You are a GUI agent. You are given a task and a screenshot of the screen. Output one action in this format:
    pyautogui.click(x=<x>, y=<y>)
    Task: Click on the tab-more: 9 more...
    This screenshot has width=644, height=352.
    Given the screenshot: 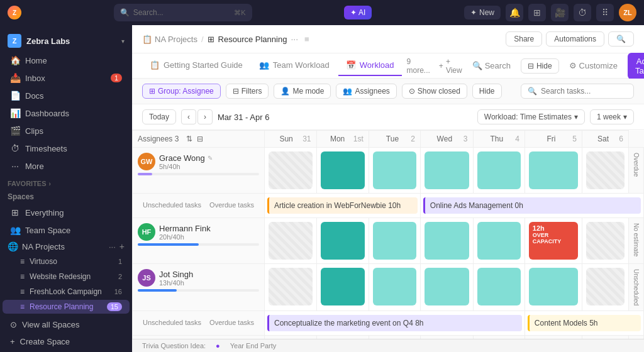 What is the action you would take?
    pyautogui.click(x=419, y=66)
    